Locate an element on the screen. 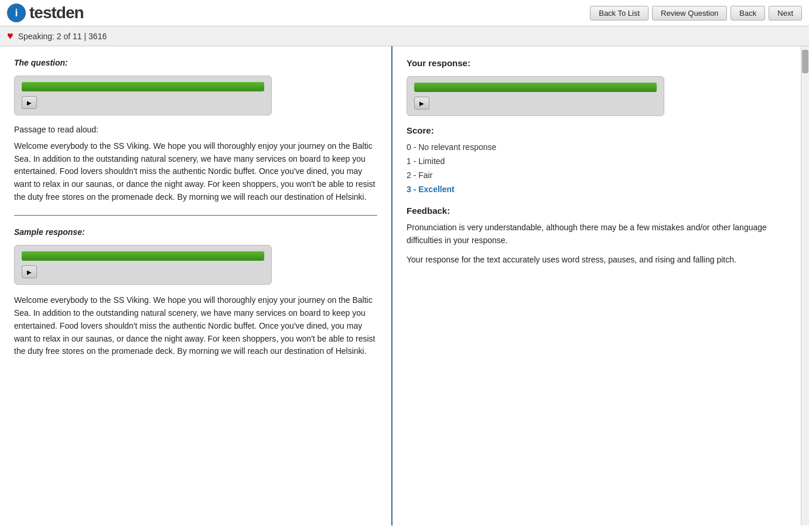 The width and height of the screenshot is (809, 532). logo-icon: i is located at coordinates (16, 13).